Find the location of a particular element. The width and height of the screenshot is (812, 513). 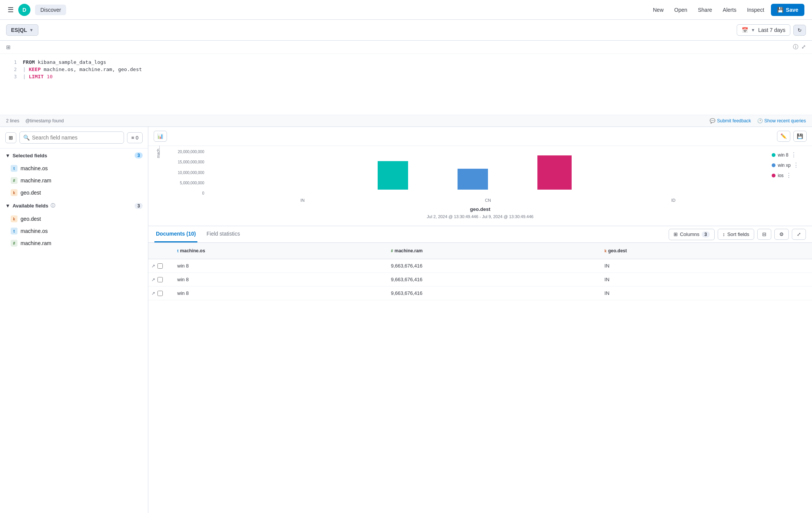

selected-fields-title: ▼ Selected fields is located at coordinates (26, 156).